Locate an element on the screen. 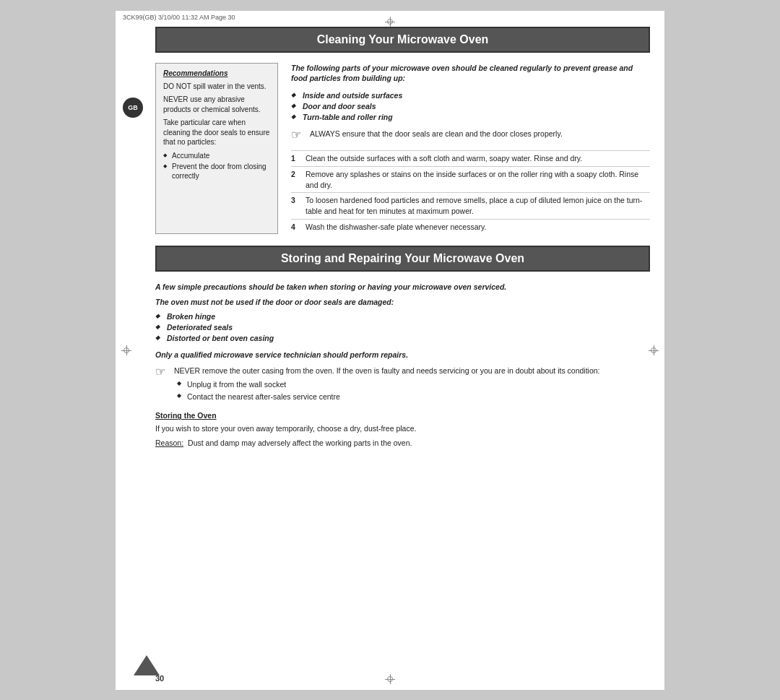  step-text-4: Wash the dishwasher-safe plate whenever … is located at coordinates (478, 227).